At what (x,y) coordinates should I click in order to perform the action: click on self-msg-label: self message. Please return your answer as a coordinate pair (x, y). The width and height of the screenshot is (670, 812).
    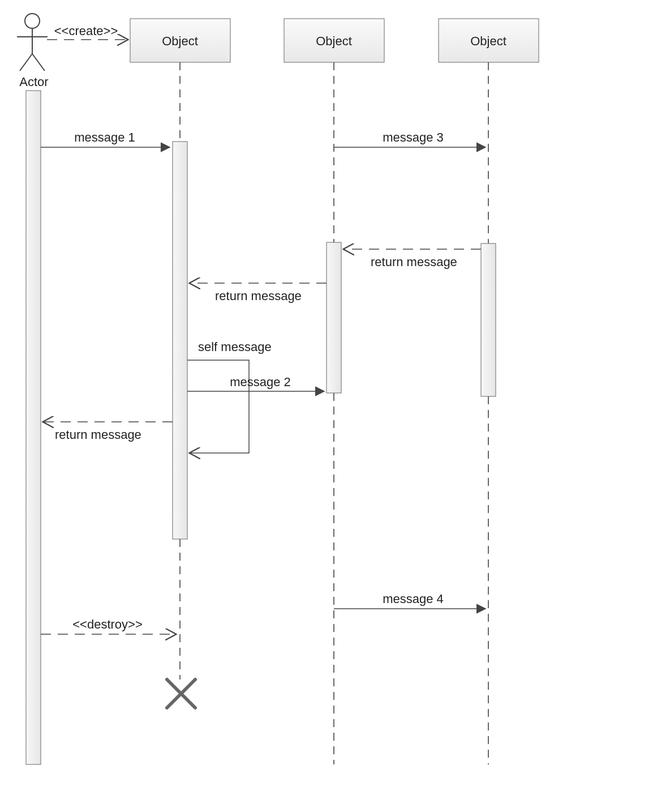
    Looking at the image, I should click on (235, 347).